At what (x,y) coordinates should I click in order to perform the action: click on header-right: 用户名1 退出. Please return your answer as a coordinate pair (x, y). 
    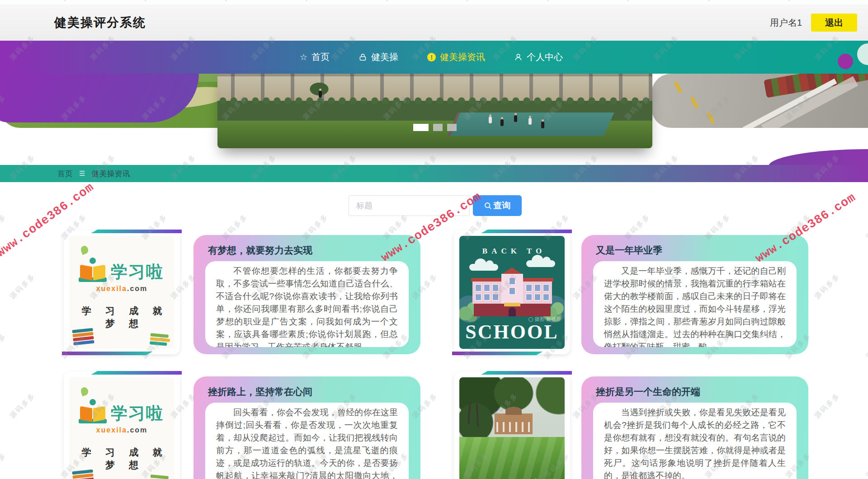
    Looking at the image, I should click on (814, 23).